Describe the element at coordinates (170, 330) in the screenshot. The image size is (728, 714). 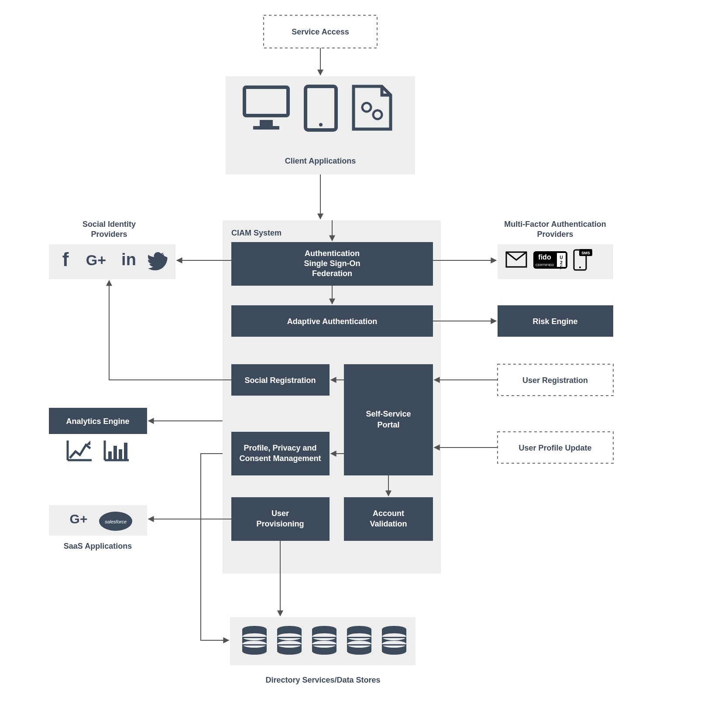
I see `arrow-socialreg-to-socialidp` at that location.